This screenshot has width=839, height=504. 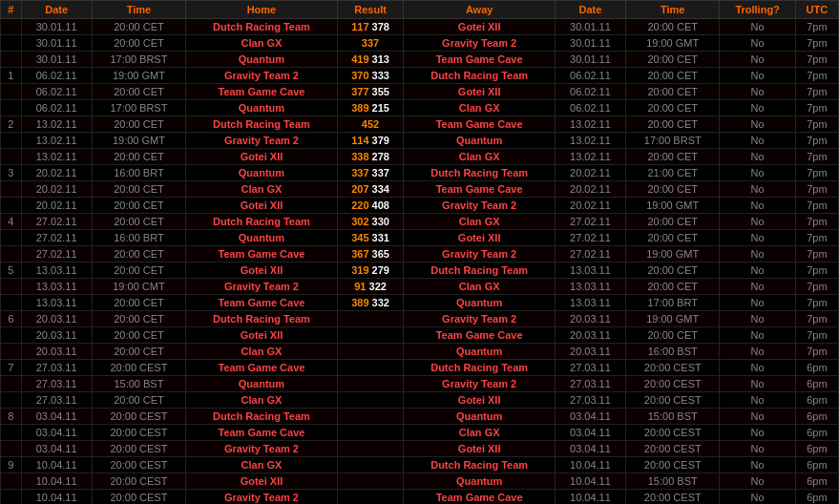 I want to click on col-header-result: Result, so click(x=370, y=10).